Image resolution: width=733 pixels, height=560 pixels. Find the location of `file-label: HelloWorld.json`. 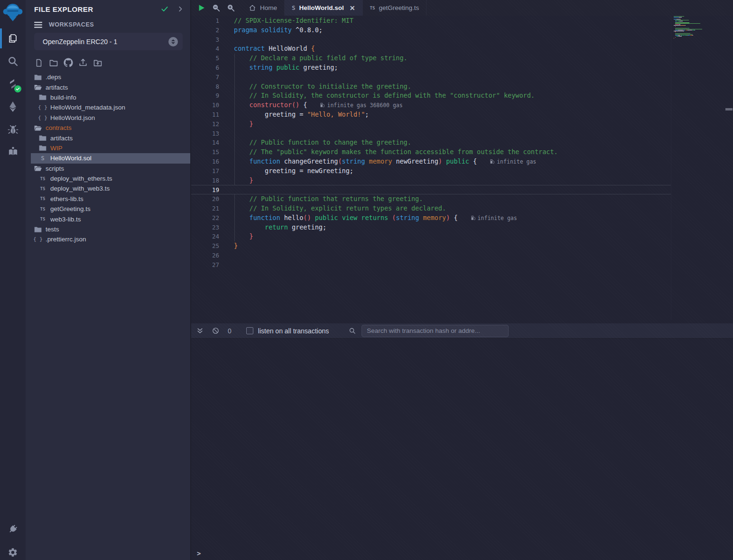

file-label: HelloWorld.json is located at coordinates (73, 118).